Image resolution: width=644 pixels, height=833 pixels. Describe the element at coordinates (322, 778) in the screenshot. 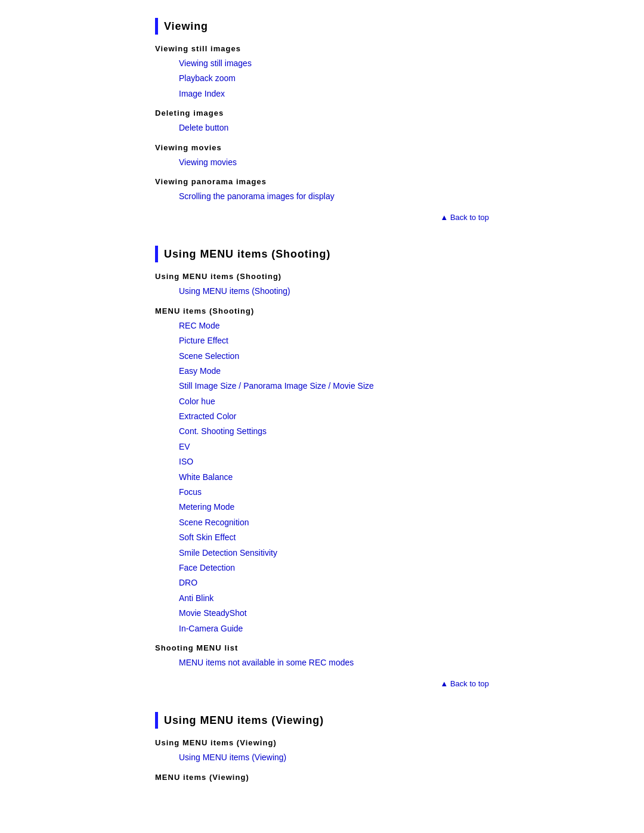

I see `subsection-title-2-1: MENU items (Viewing)` at that location.